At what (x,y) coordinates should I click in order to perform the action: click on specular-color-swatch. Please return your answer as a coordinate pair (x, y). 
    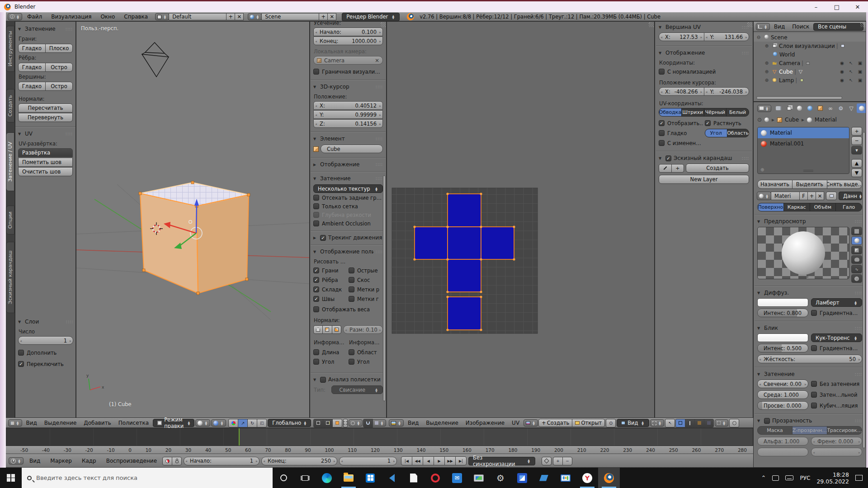
    Looking at the image, I should click on (783, 338).